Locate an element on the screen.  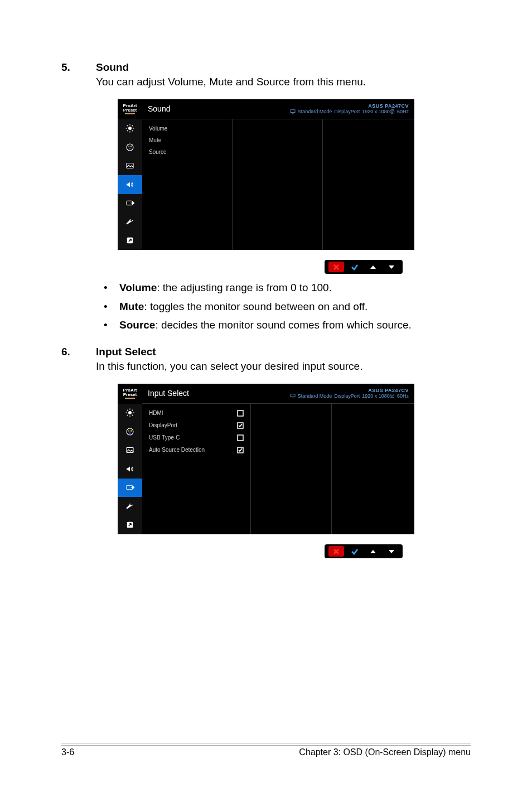
bullet-volume: Volume: the adjusting range is from 0 to… is located at coordinates (285, 288).